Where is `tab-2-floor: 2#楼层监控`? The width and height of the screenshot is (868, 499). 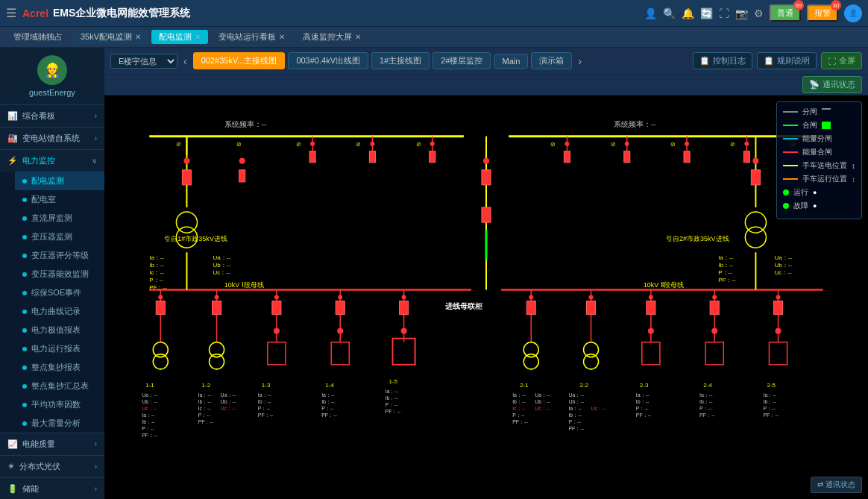
tab-2-floor: 2#楼层监控 is located at coordinates (462, 61).